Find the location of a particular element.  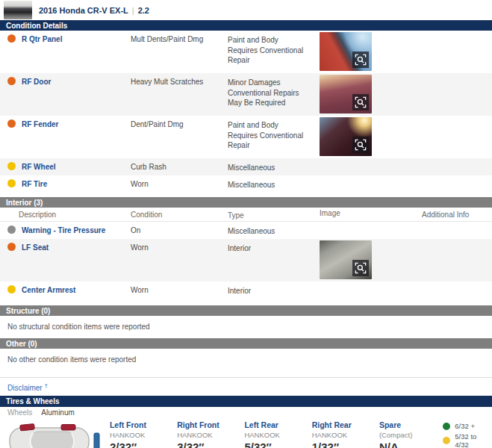

condition-text: On is located at coordinates (179, 228).